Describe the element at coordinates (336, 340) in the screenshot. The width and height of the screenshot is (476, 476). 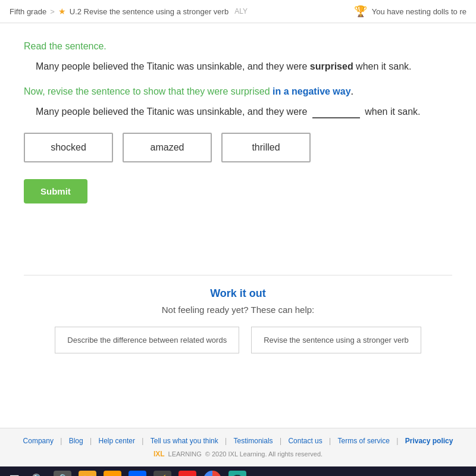
I see `help-link-stronger-verb: Revise the sentence using a stronger ver…` at that location.